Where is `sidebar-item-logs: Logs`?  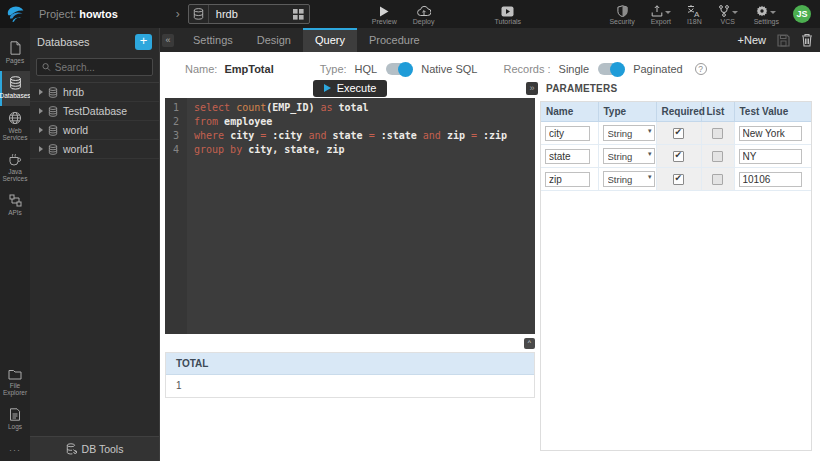
sidebar-item-logs: Logs is located at coordinates (15, 420).